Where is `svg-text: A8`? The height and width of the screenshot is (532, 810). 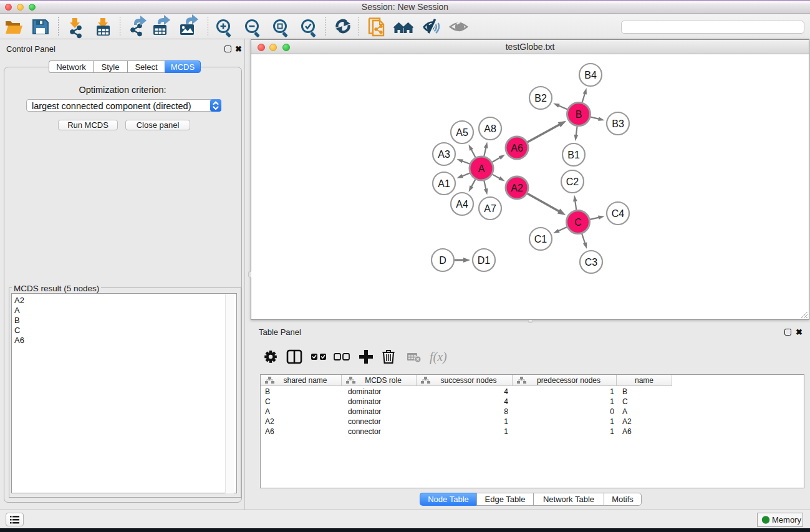 svg-text: A8 is located at coordinates (490, 128).